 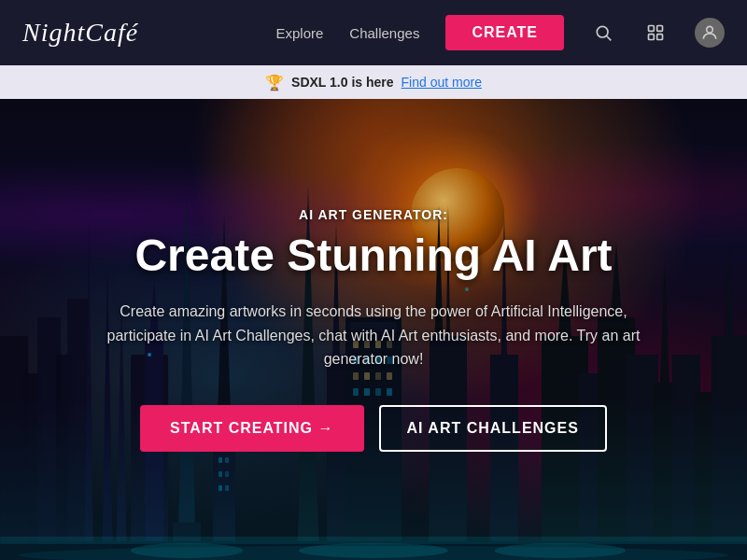 What do you see at coordinates (493, 428) in the screenshot?
I see `ai-art-challenges-button: AI ART CHALLENGES` at bounding box center [493, 428].